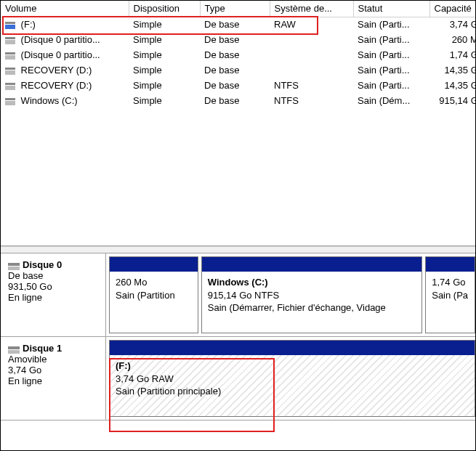 The width and height of the screenshot is (476, 451). What do you see at coordinates (54, 276) in the screenshot?
I see `disk-type: De base` at bounding box center [54, 276].